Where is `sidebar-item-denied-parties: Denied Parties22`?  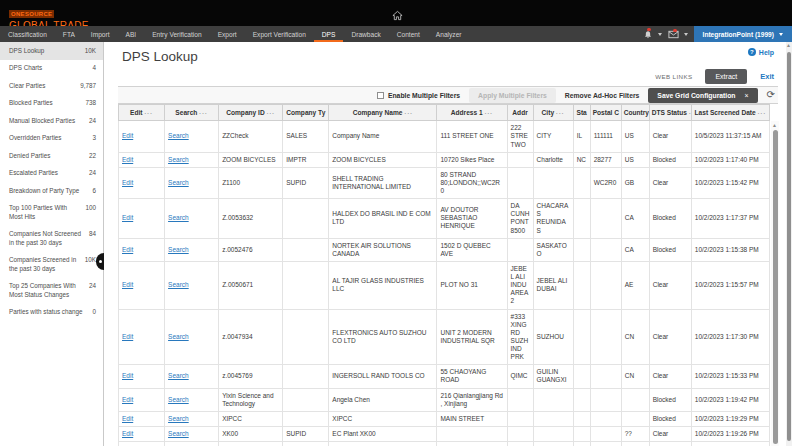
sidebar-item-denied-parties: Denied Parties22 is located at coordinates (52, 156).